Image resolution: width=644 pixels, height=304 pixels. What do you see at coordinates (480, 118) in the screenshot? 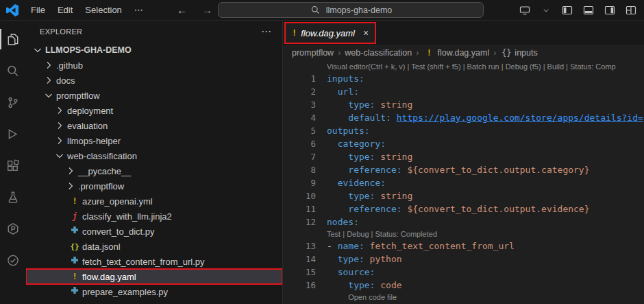
I see `code-content: default: https://play.google.com/store/a…` at bounding box center [480, 118].